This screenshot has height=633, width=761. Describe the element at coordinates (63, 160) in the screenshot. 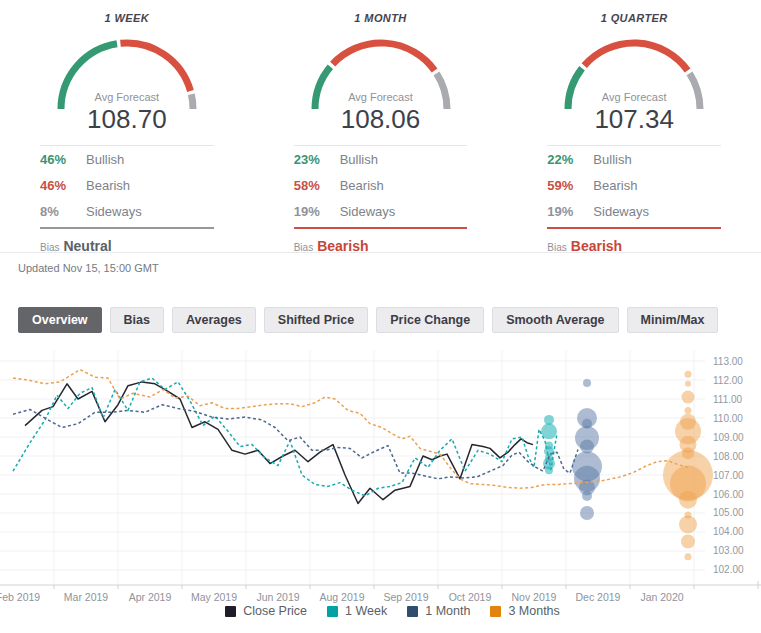

I see `bullish-pct: 46%` at that location.